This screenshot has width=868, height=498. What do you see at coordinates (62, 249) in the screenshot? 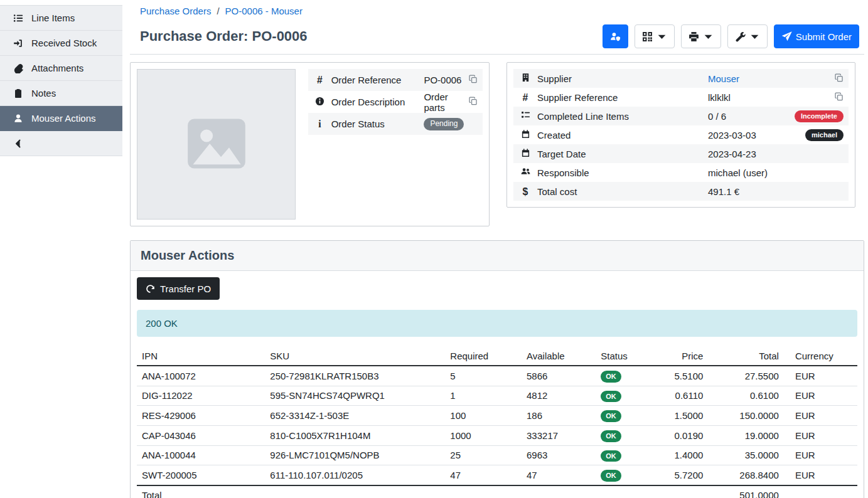
I see `sidebar: Line ItemsReceived StockAttachmentsNotes…` at bounding box center [62, 249].